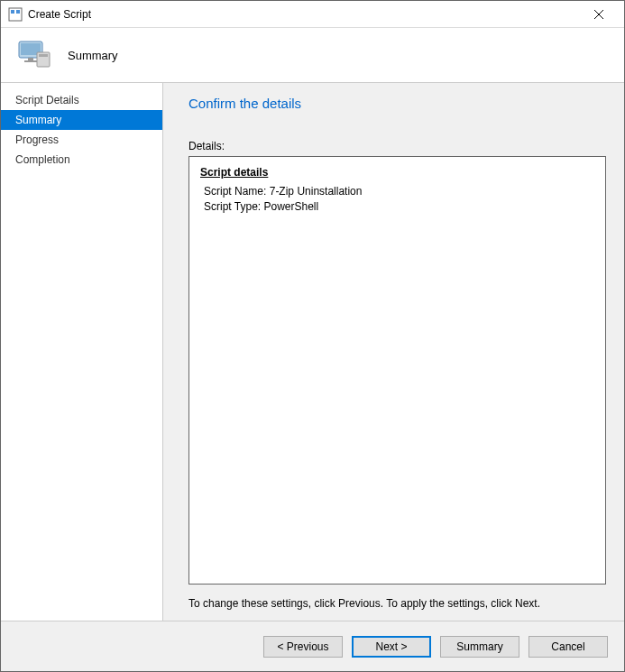 This screenshot has height=672, width=625. Describe the element at coordinates (312, 55) in the screenshot. I see `header: Summary` at that location.